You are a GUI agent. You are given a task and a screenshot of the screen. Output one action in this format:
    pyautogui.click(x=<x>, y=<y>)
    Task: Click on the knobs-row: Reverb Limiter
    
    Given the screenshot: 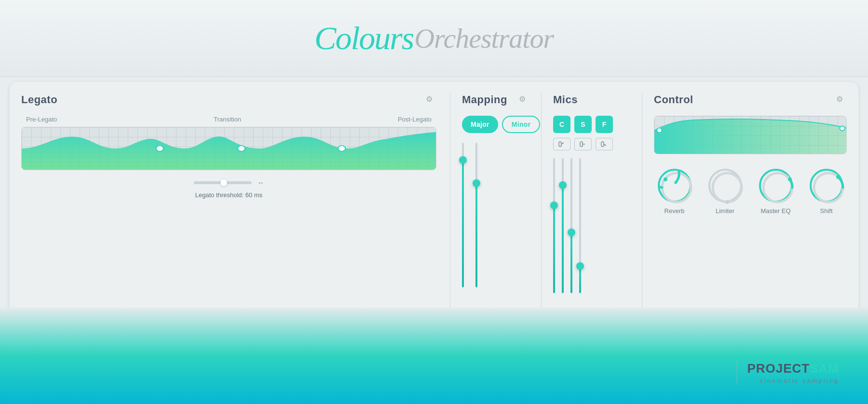 What is the action you would take?
    pyautogui.click(x=750, y=192)
    